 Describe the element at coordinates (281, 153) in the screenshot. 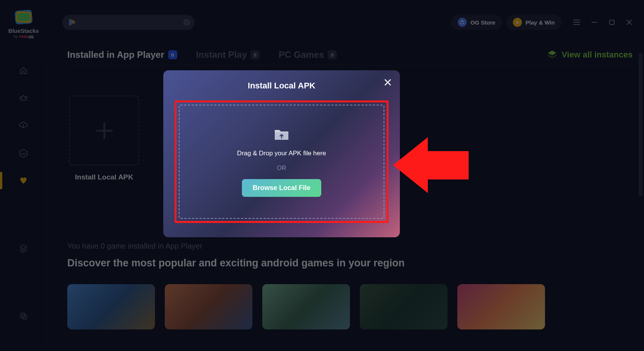

I see `drop-text: Drag & Drop your APK file here` at that location.